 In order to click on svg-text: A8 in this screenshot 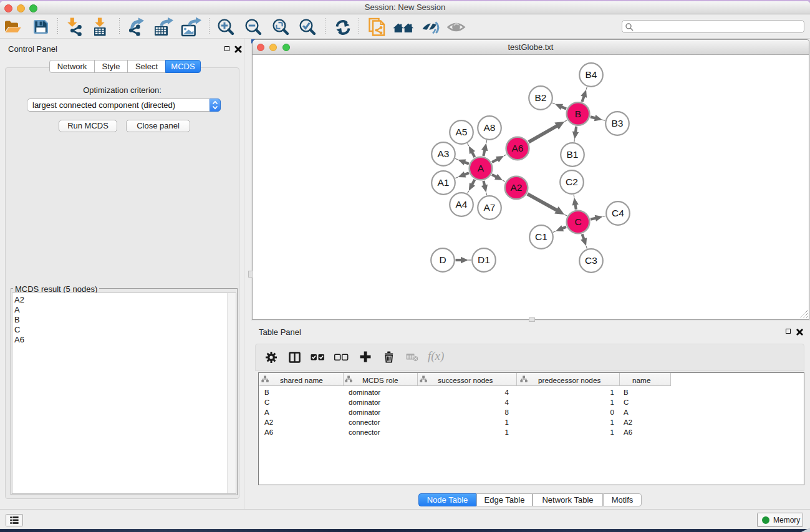, I will do `click(490, 127)`.